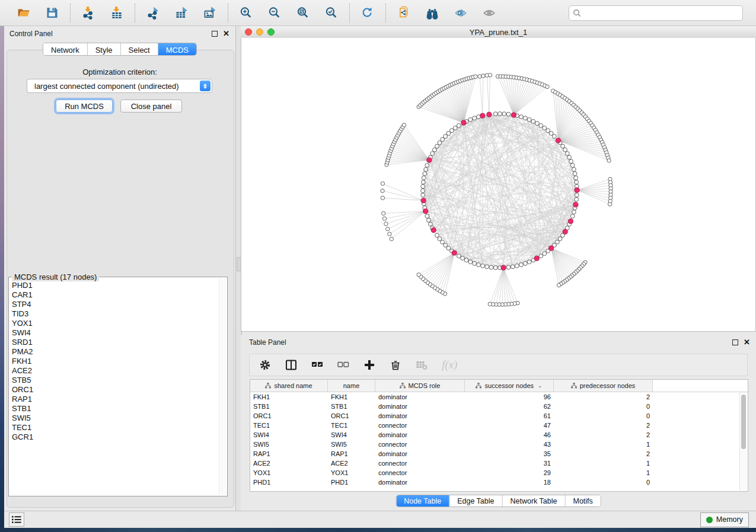  What do you see at coordinates (604, 386) in the screenshot?
I see `column-header-predecessor-nodes: predecessor nodes` at bounding box center [604, 386].